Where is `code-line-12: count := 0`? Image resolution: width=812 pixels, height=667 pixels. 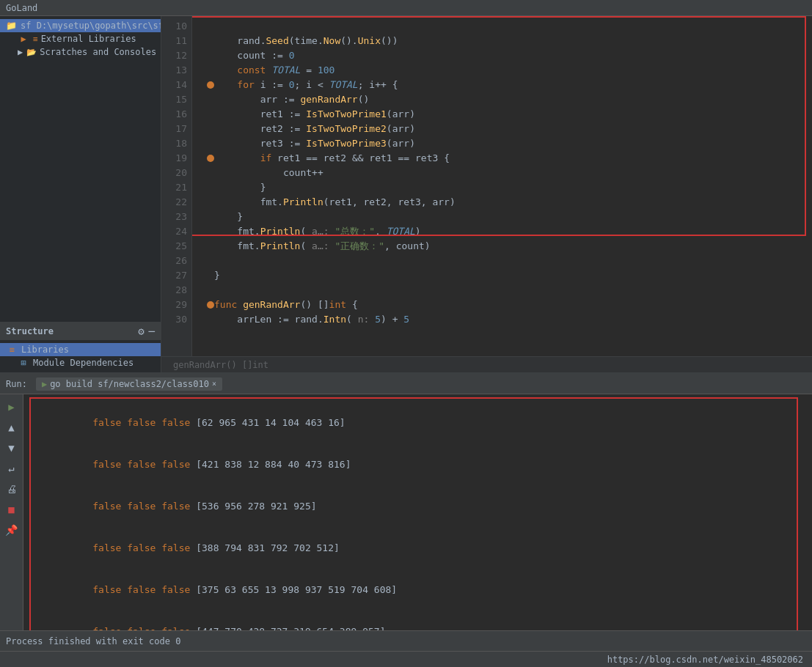 code-line-12: count := 0 is located at coordinates (508, 56).